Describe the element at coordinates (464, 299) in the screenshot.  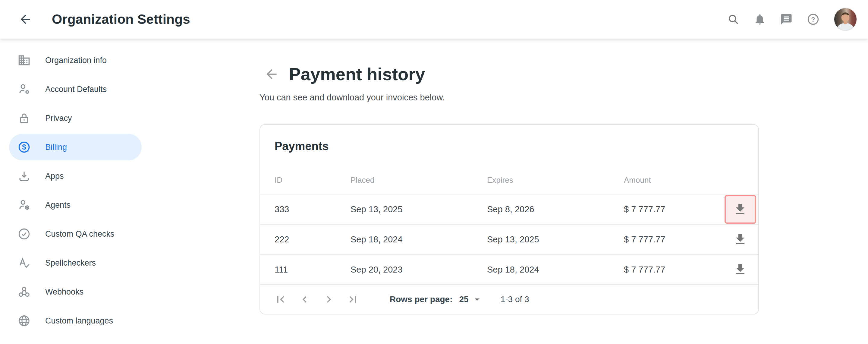
I see `rows-per-page-value: 25` at that location.